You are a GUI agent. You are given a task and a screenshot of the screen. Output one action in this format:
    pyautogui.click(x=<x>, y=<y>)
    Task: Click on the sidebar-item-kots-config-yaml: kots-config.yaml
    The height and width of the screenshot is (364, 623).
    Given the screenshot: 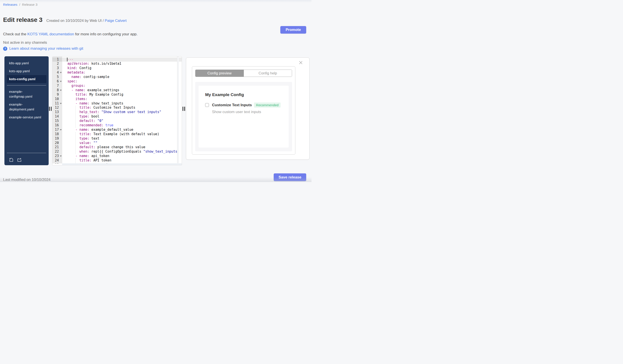 What is the action you would take?
    pyautogui.click(x=27, y=79)
    